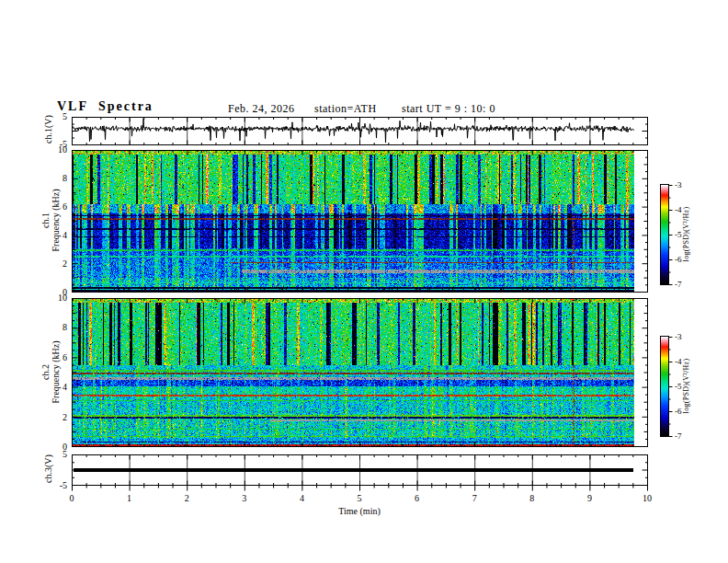 This screenshot has width=728, height=563. I want to click on colorbar-2-tick-label: -5, so click(678, 386).